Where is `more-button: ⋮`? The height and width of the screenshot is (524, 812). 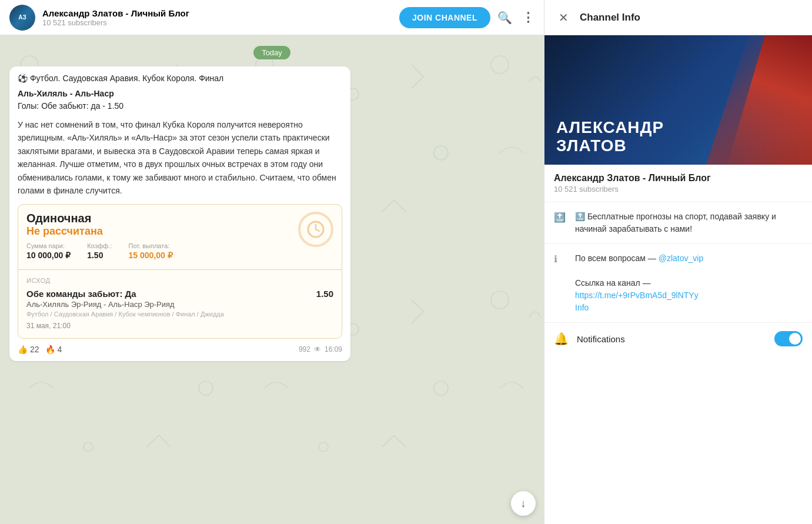 more-button: ⋮ is located at coordinates (528, 18).